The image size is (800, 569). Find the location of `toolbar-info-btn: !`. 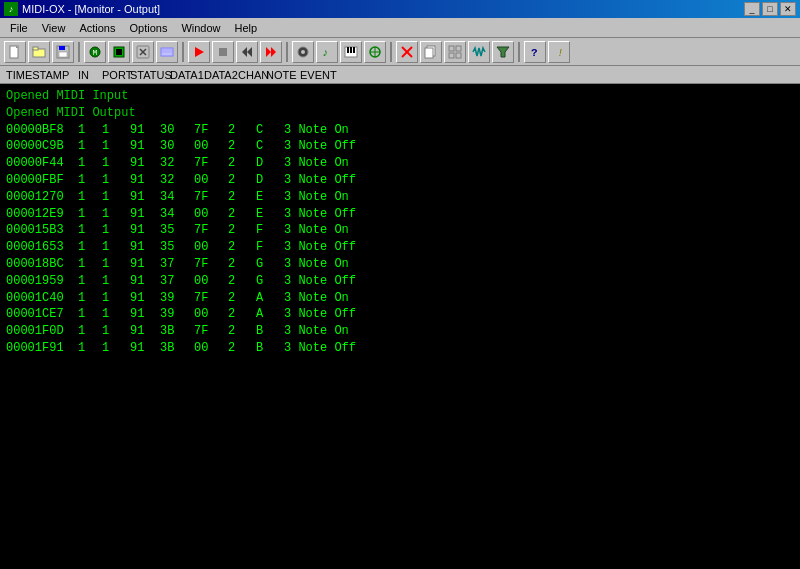

toolbar-info-btn: ! is located at coordinates (559, 52).